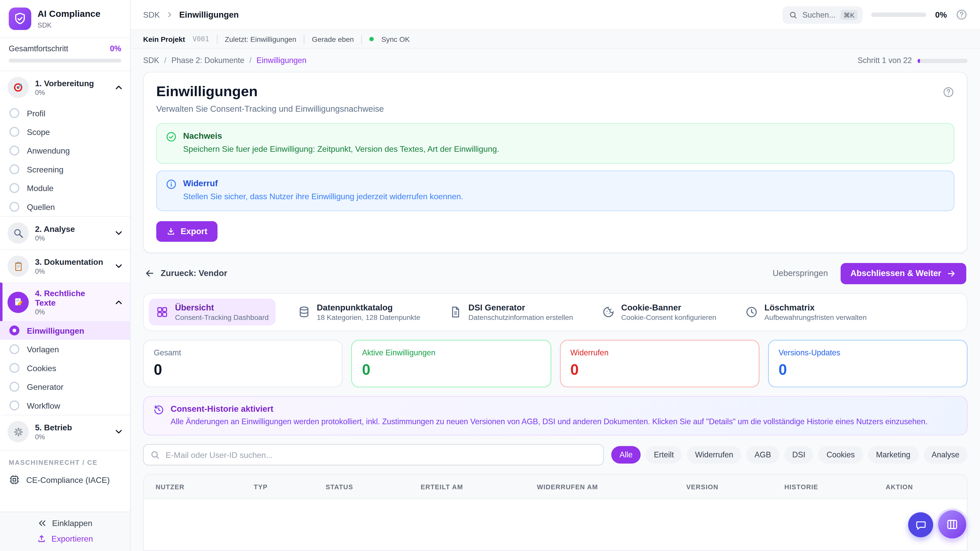  Describe the element at coordinates (341, 136) in the screenshot. I see `note-title: Nachweis` at that location.